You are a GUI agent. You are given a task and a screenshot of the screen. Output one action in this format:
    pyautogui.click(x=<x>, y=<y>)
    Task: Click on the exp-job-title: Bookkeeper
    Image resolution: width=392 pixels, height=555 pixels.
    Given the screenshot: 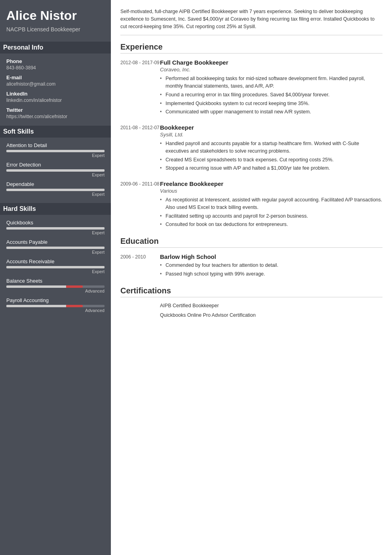 What is the action you would take?
    pyautogui.click(x=271, y=128)
    